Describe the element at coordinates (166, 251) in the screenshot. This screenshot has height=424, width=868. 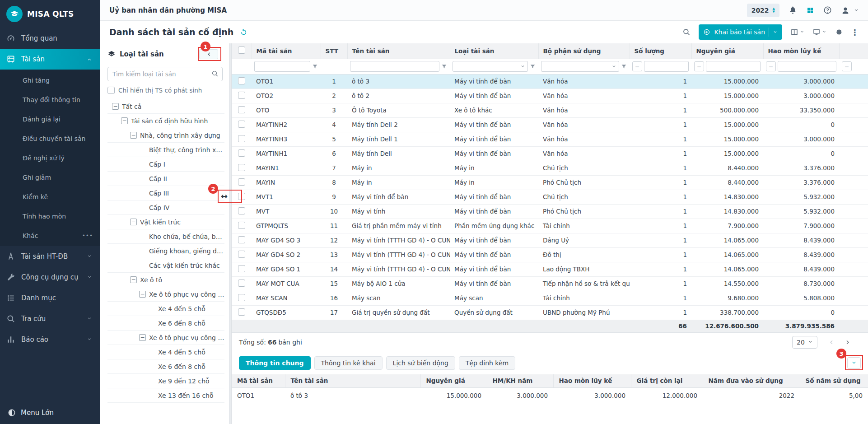
I see `tree-node: Giếng khoan, giếng đào, tườ...` at that location.